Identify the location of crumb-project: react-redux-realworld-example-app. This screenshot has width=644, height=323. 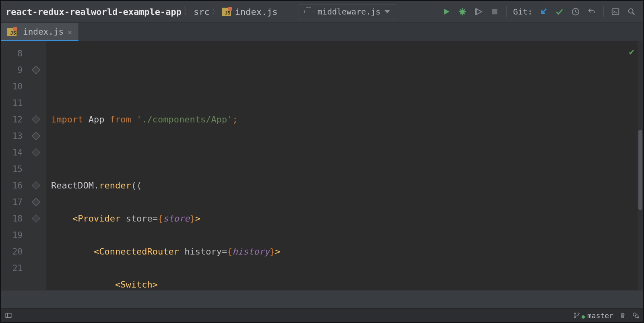
(93, 12).